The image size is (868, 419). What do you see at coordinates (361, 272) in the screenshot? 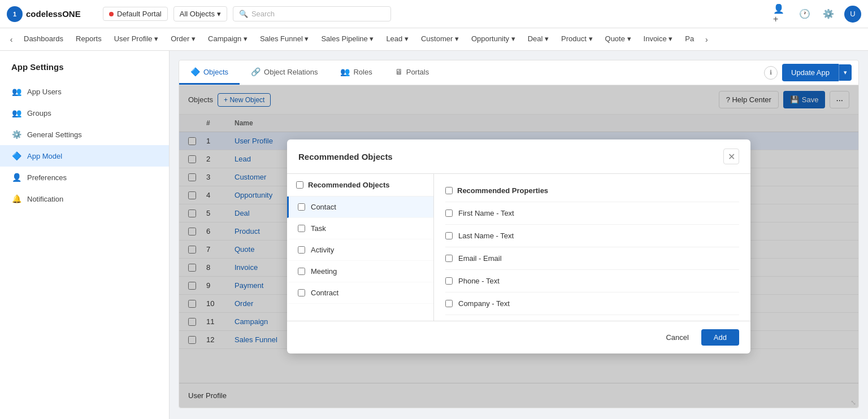
I see `modal-item-meeting: Meeting` at bounding box center [361, 272].